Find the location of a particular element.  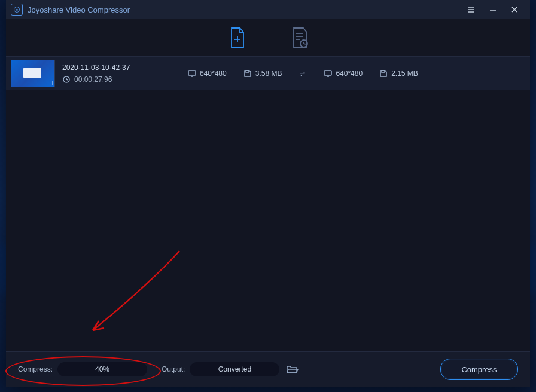

menu-button is located at coordinates (471, 10).